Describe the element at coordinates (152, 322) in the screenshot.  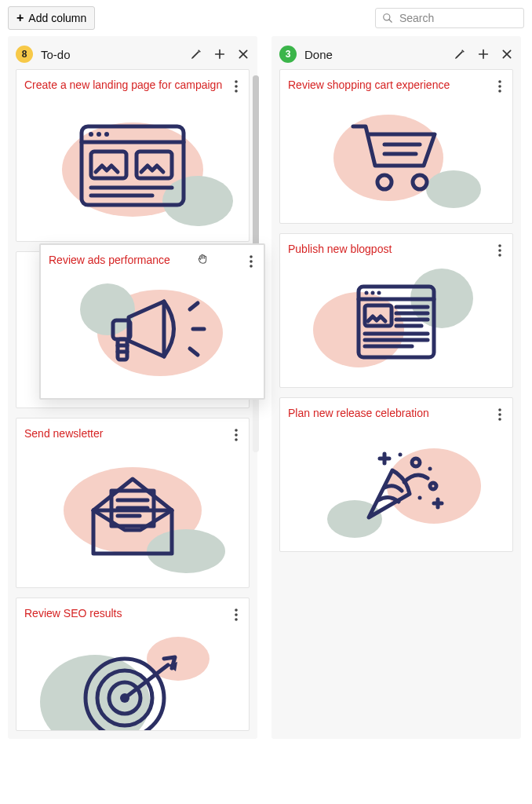
I see `card-dragging: Review ads performance` at that location.